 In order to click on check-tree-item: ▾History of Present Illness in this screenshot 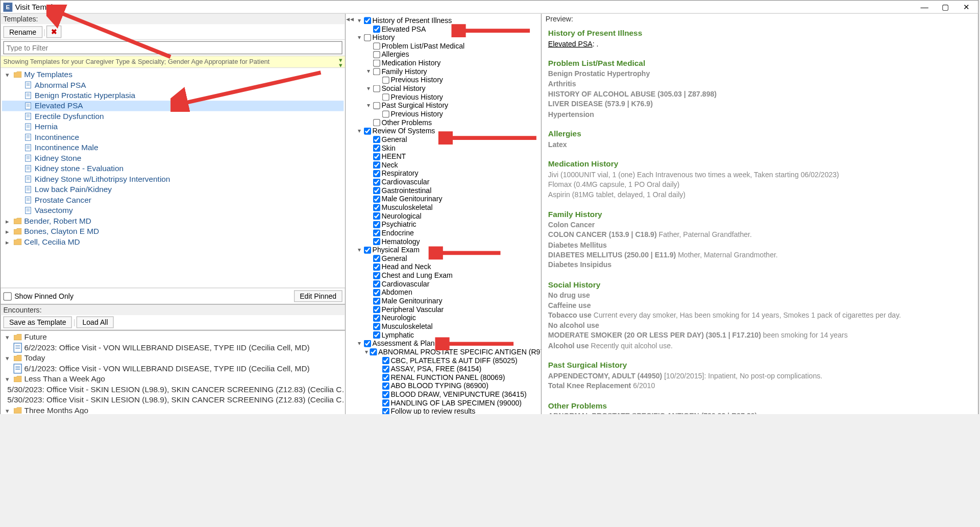, I will do `click(448, 20)`.